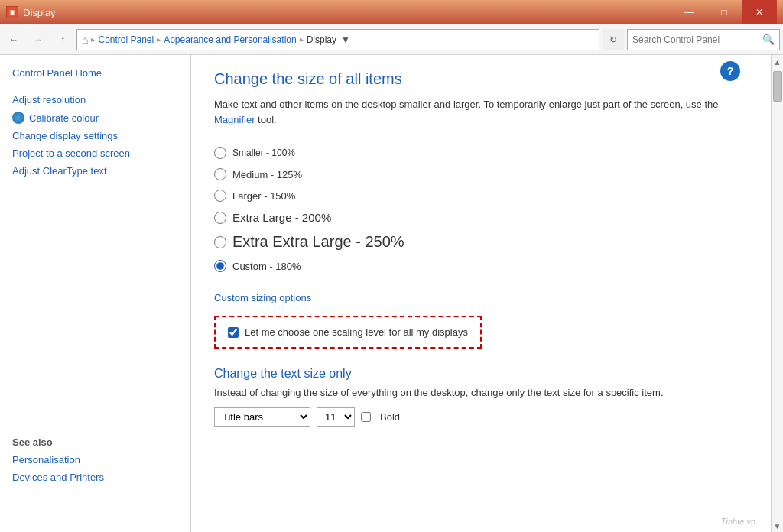  What do you see at coordinates (768, 40) in the screenshot?
I see `search-icon: 🔍` at bounding box center [768, 40].